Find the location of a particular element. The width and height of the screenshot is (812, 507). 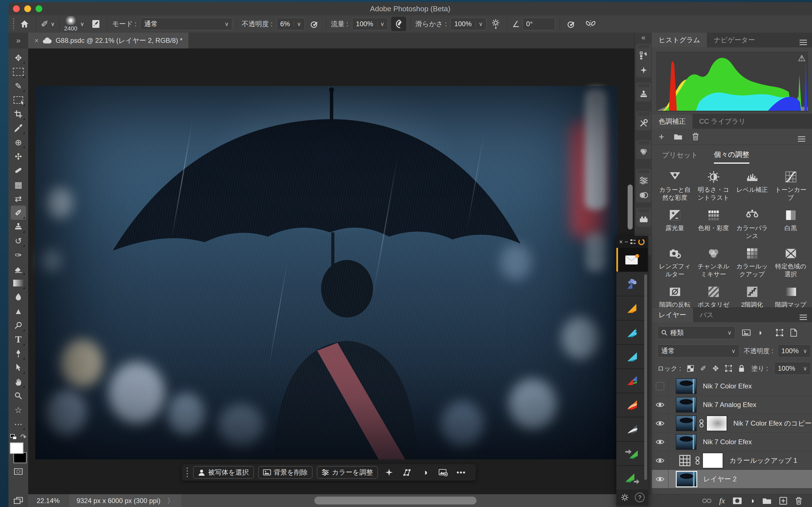

airbrush-toggle-button is located at coordinates (399, 24).